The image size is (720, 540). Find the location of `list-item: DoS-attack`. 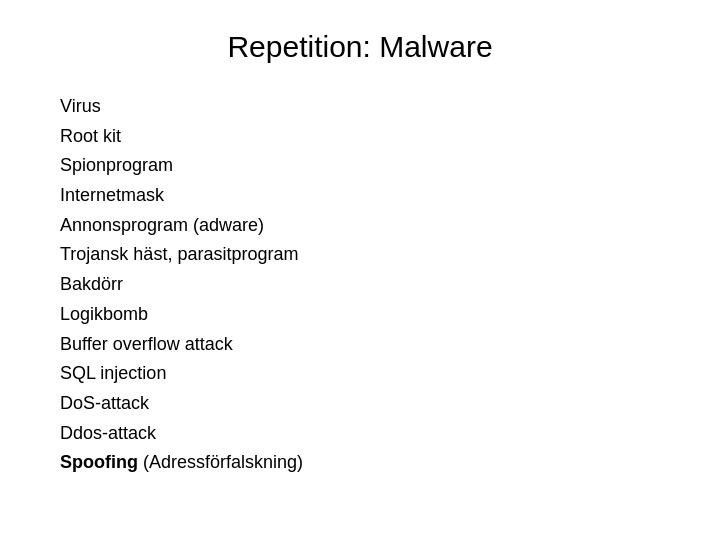

list-item: DoS-attack is located at coordinates (182, 404).